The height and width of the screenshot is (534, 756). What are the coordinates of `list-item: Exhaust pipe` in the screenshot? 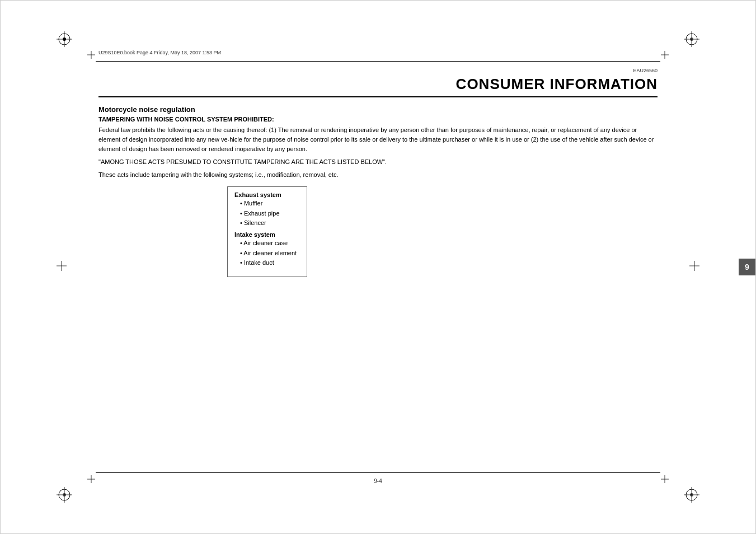 It's located at (269, 214).